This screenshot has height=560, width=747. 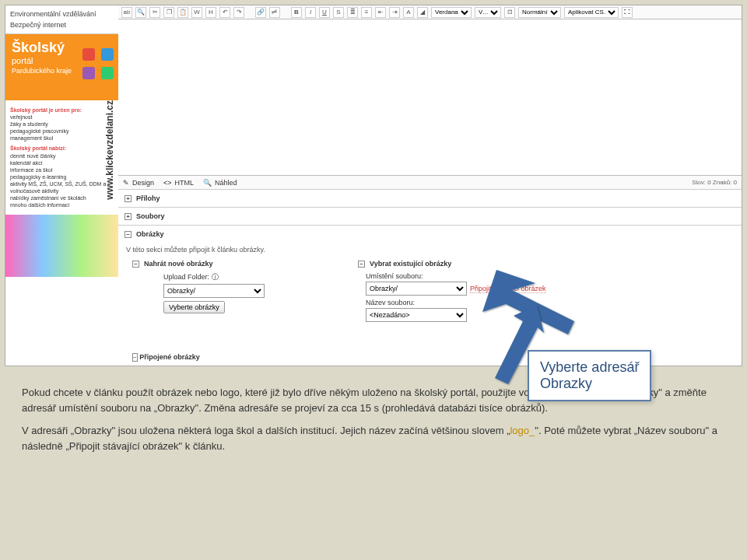 I want to click on cut-icon: ✂, so click(x=155, y=12).